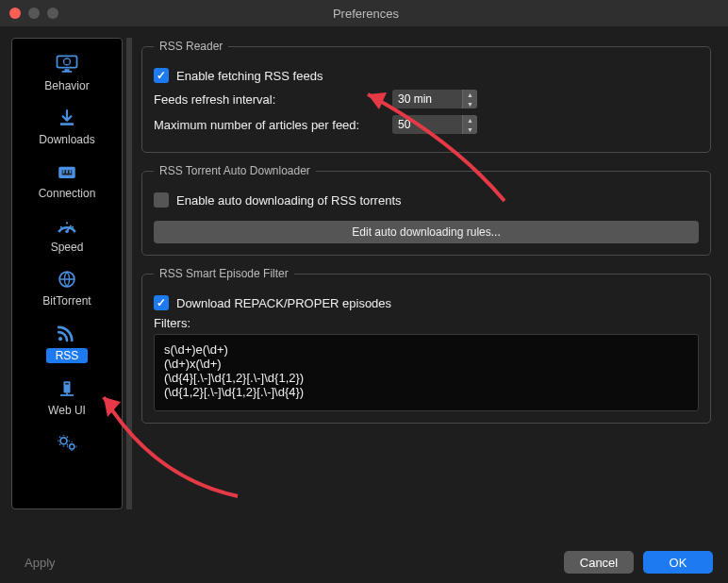 Image resolution: width=728 pixels, height=583 pixels. What do you see at coordinates (426, 323) in the screenshot?
I see `filters-label: Filters:` at bounding box center [426, 323].